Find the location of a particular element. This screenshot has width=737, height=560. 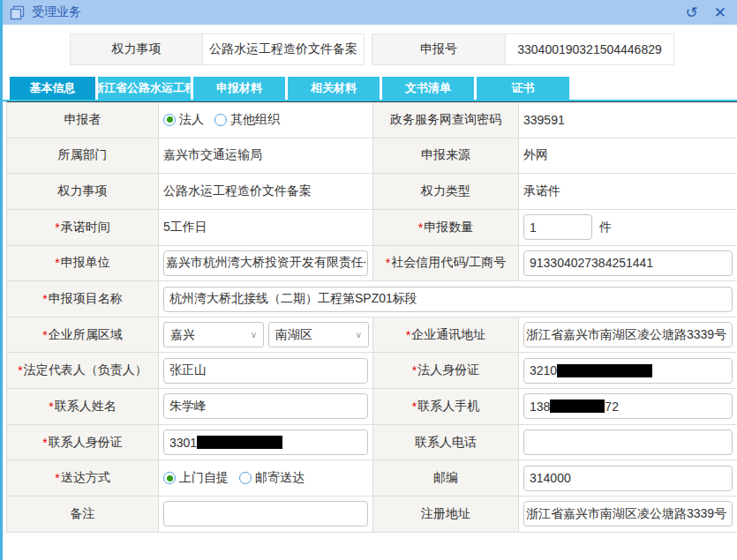

contact-mobile-label: *联系人手机 is located at coordinates (447, 407).